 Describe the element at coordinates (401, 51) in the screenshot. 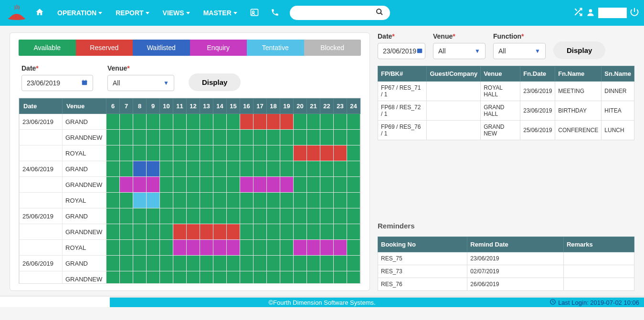

I see `r-date-input: 23/06/2019` at that location.